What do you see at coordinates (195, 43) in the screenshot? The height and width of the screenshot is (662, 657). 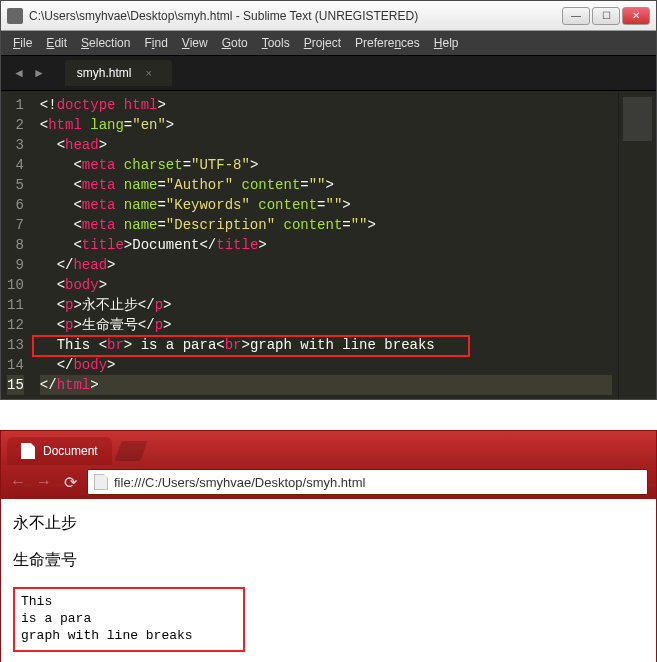 I see `menu-view: View` at bounding box center [195, 43].